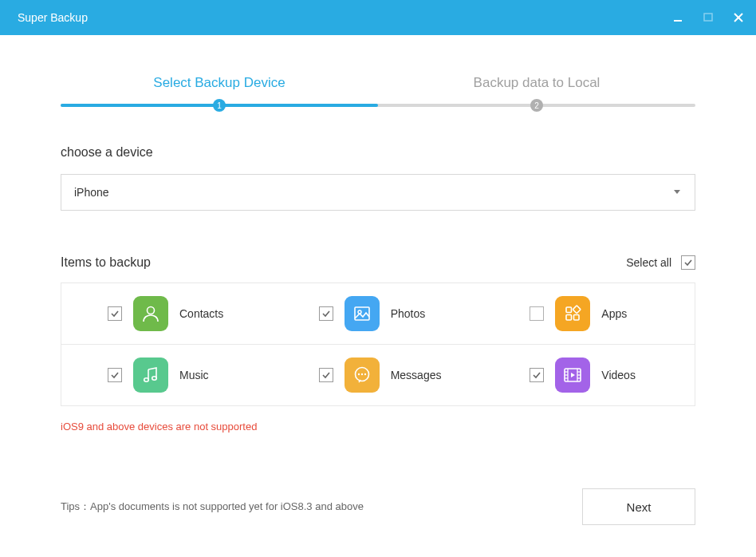  I want to click on item-videos-label: Videos, so click(619, 375).